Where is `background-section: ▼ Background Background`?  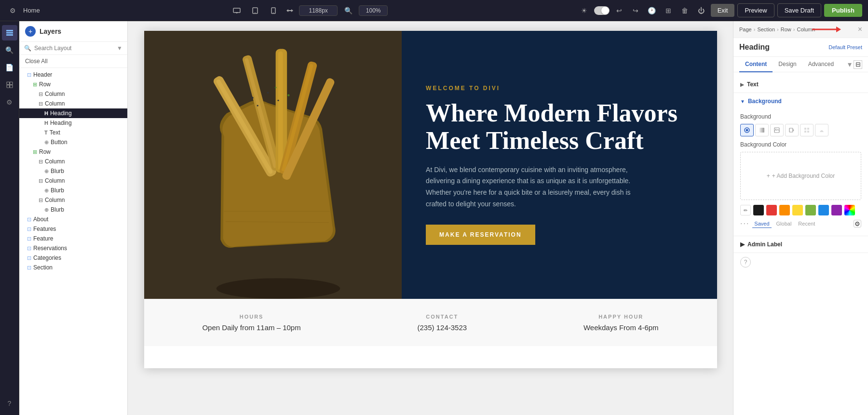 background-section: ▼ Background Background is located at coordinates (800, 165).